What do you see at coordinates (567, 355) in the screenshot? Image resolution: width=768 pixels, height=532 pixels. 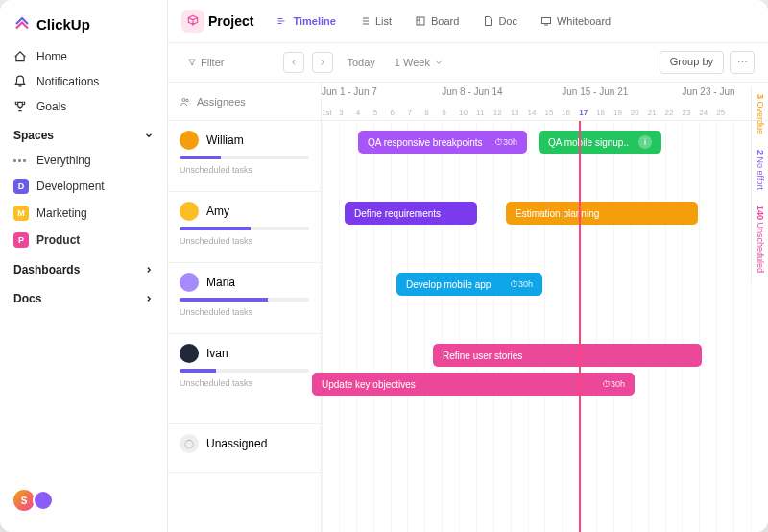 I see `task-bar: Refine user stories` at bounding box center [567, 355].